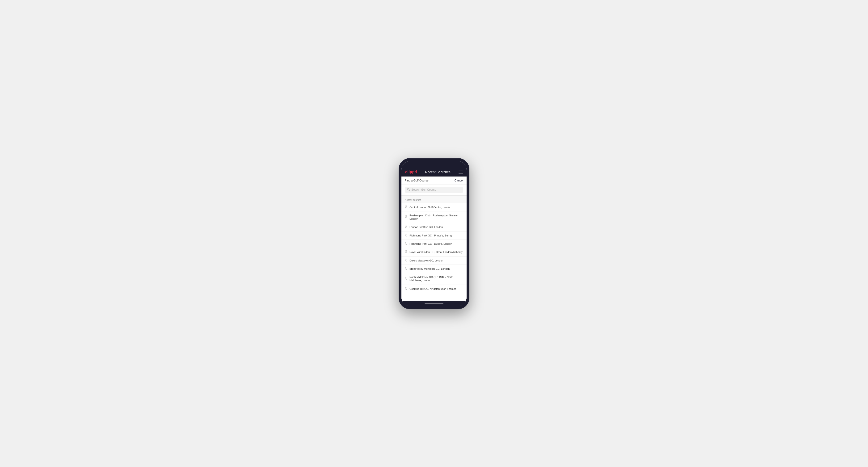 Image resolution: width=868 pixels, height=467 pixels. What do you see at coordinates (434, 289) in the screenshot?
I see `course-list-item: Coombe Hill GC, Kingston upon Thames` at bounding box center [434, 289].